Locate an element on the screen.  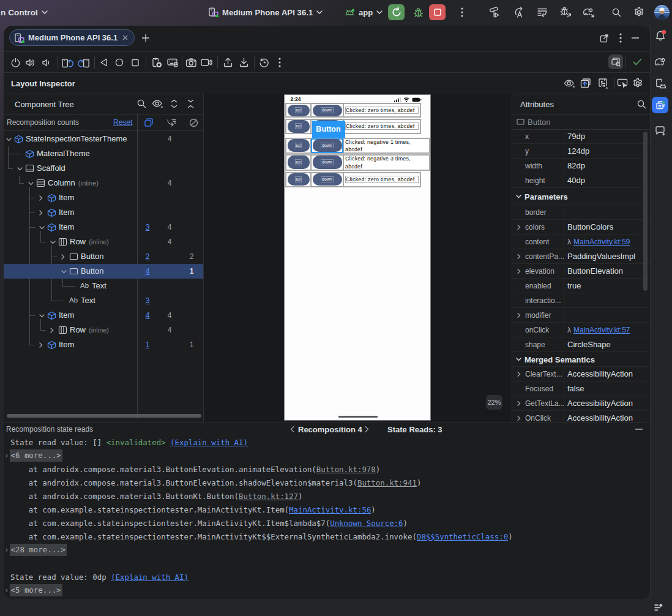
attributes-scrollbar is located at coordinates (645, 211).